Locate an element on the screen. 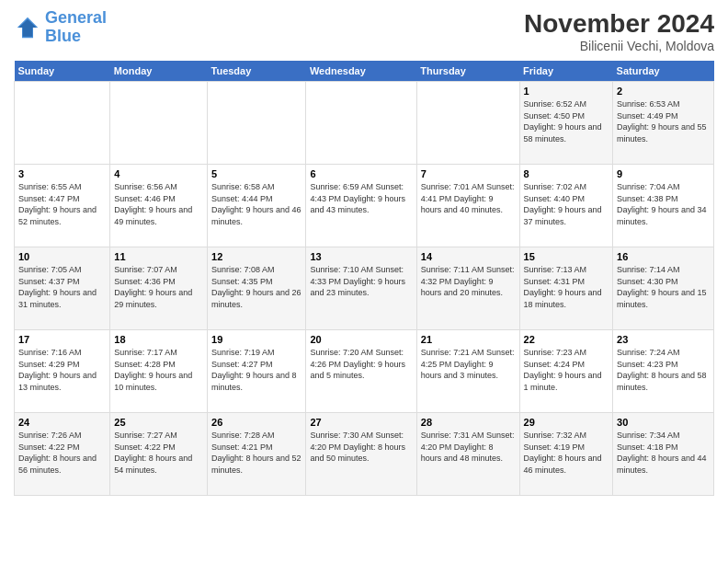 The height and width of the screenshot is (563, 728). calendar-cell: 17Sunrise: 7:16 AM Sunset: 4:29 PM Dayli… is located at coordinates (63, 372).